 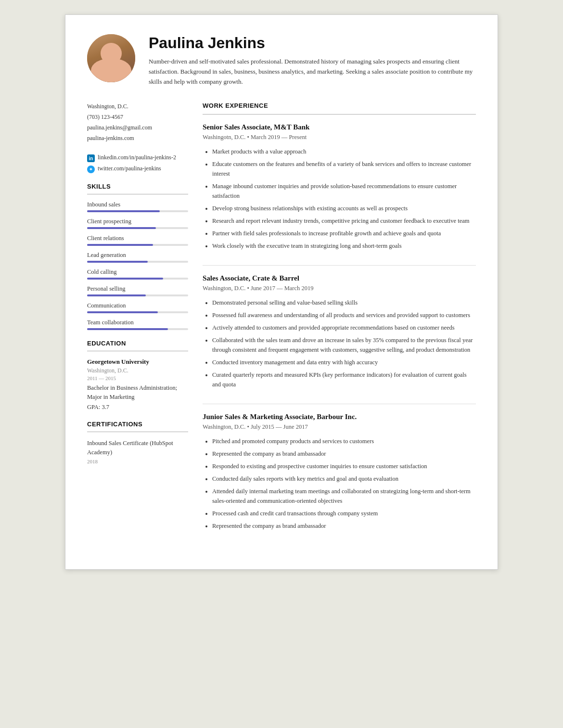 What do you see at coordinates (344, 191) in the screenshot?
I see `bullet-item: Manage inbound customer inquiries and pr…` at bounding box center [344, 191].